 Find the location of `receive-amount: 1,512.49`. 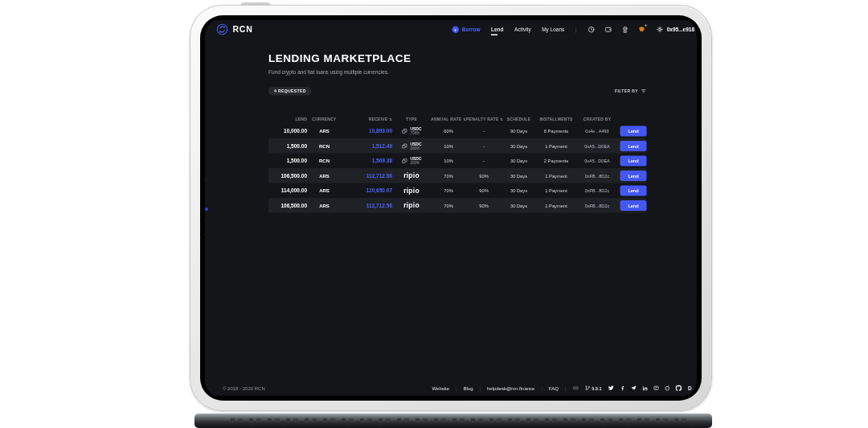

receive-amount: 1,512.49 is located at coordinates (366, 146).